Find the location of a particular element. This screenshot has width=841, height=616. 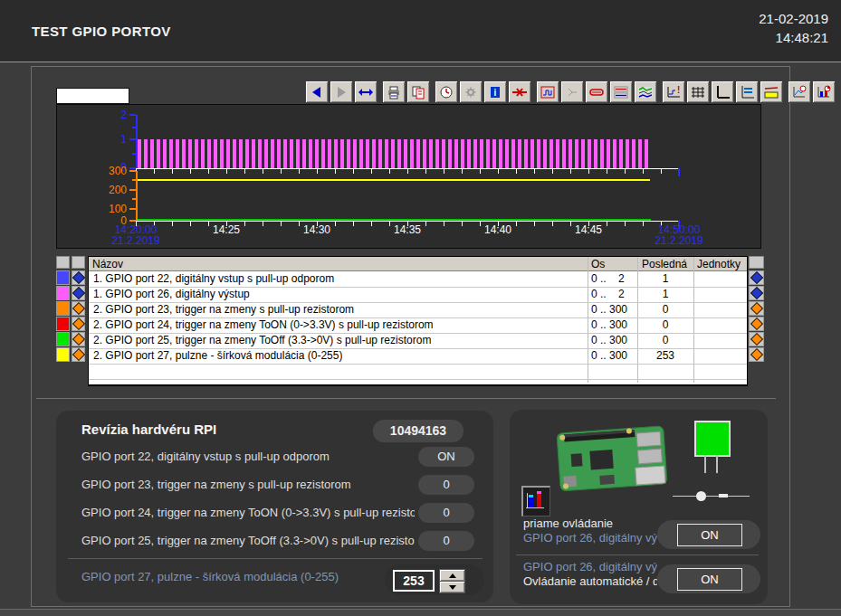

alarm-chart-icon: ! is located at coordinates (674, 92).